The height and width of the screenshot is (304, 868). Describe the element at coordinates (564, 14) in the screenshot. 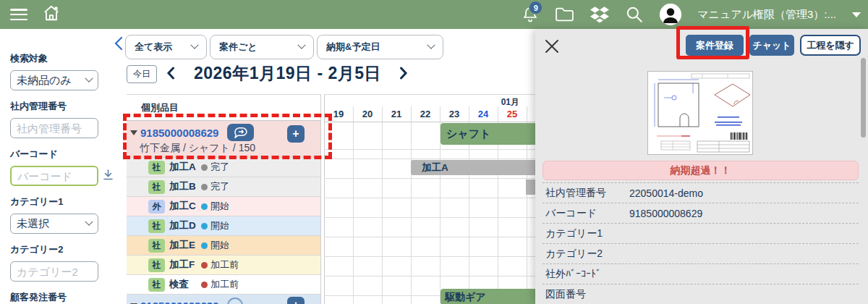

I see `folder-icon` at that location.